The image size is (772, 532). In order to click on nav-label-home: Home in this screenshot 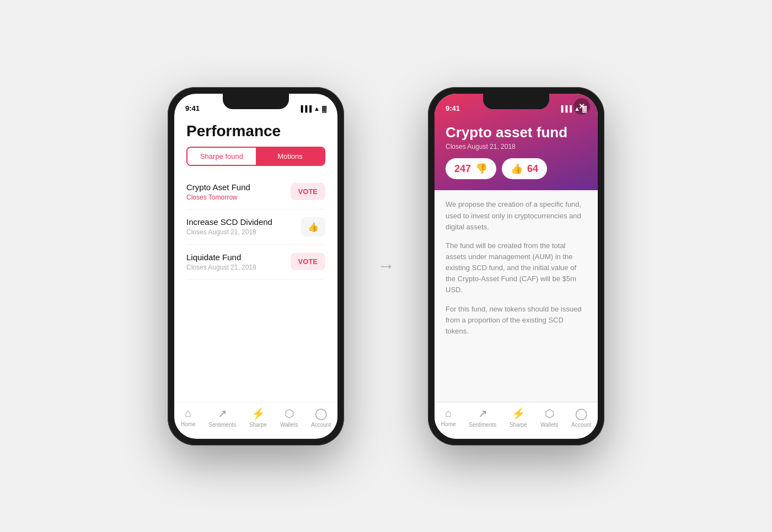, I will do `click(189, 424)`.